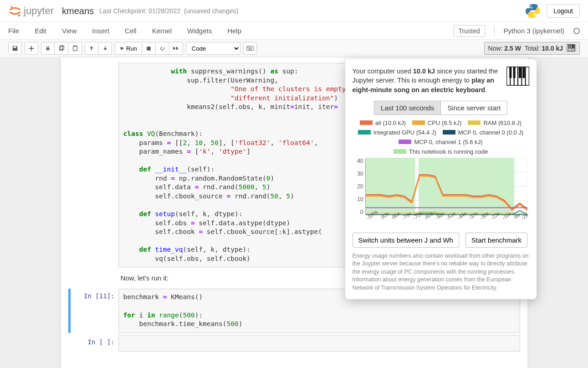 This screenshot has height=368, width=588. What do you see at coordinates (533, 11) in the screenshot?
I see `python-logo-icon` at bounding box center [533, 11].